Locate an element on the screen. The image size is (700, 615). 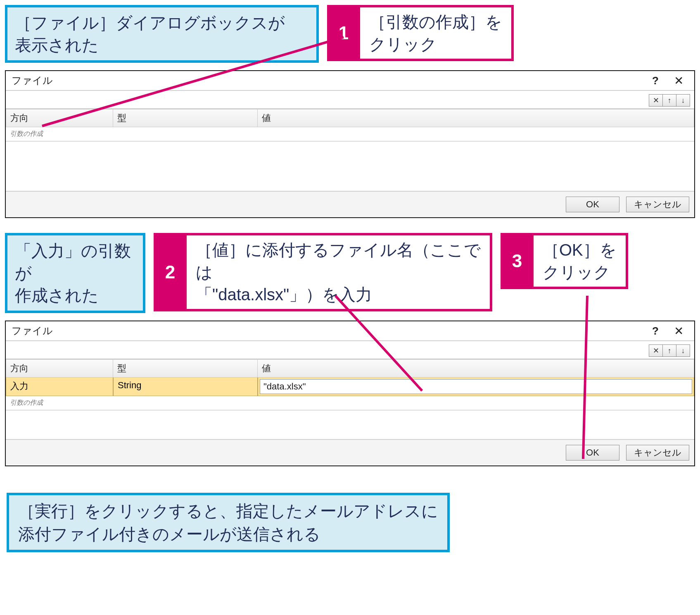
callout-step-1: 1 ［引数の作成］を クリック is located at coordinates (420, 33).